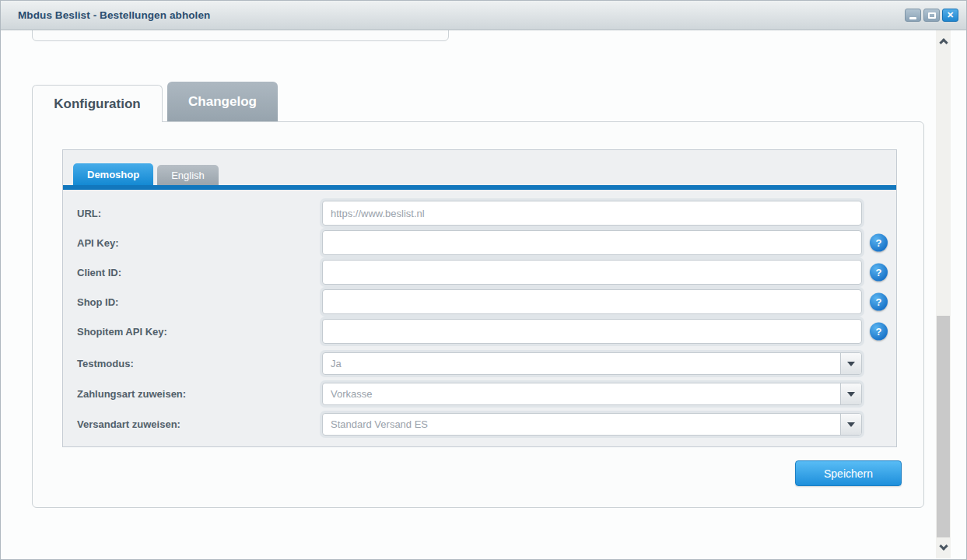 The image size is (967, 560). What do you see at coordinates (470, 213) in the screenshot?
I see `form-row-url: URL:` at bounding box center [470, 213].